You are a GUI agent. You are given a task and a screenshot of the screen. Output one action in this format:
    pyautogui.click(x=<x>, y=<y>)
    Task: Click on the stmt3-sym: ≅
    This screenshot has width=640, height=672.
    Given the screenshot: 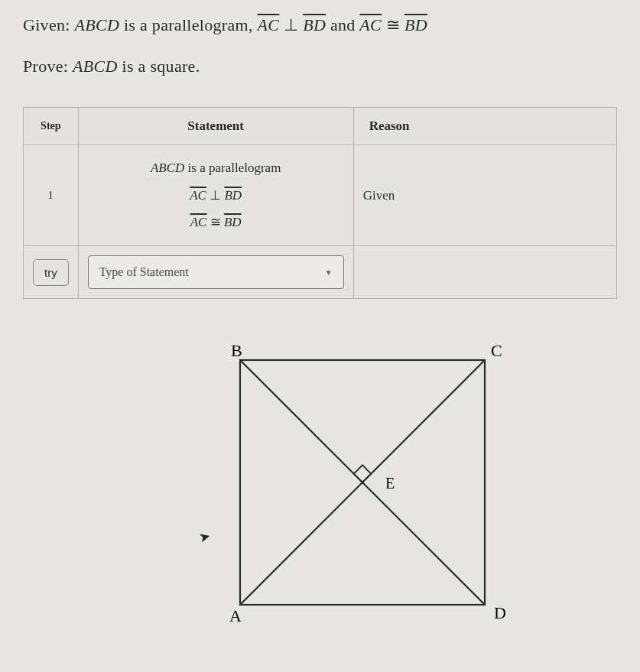 What is the action you would take?
    pyautogui.click(x=216, y=222)
    